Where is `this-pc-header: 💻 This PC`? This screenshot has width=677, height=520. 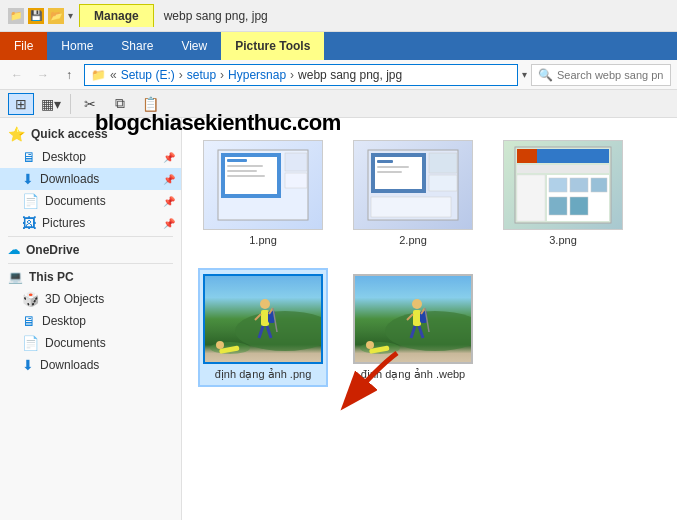 this-pc-header: 💻 This PC is located at coordinates (90, 277).